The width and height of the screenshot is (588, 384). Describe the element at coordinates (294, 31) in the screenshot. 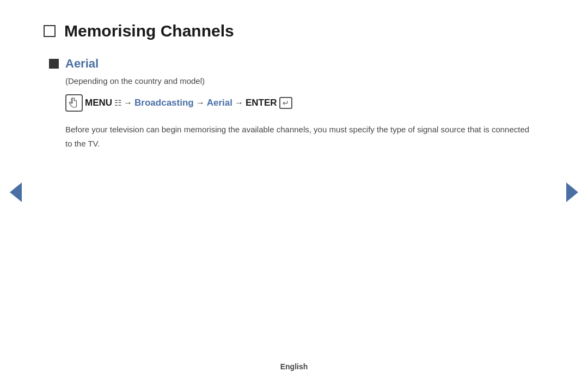

I see `page-title-row: Memorising Channels` at that location.